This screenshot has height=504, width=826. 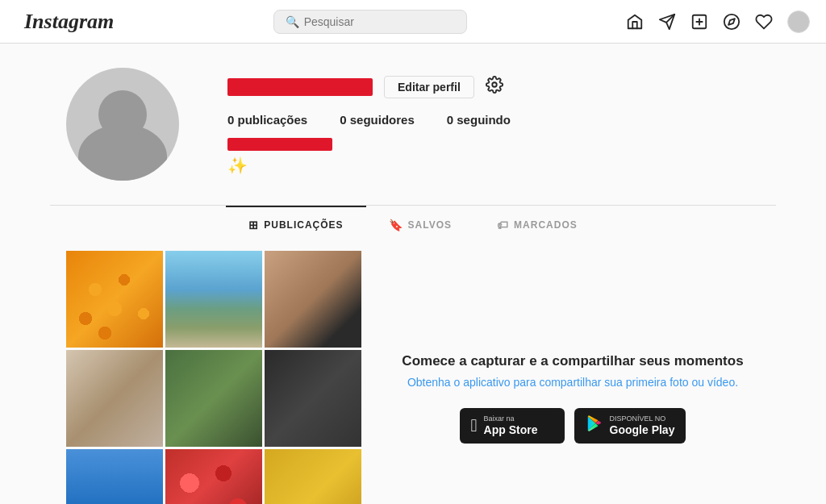 What do you see at coordinates (494, 119) in the screenshot?
I see `profile-stats: 0 publicações 0 seguidores 0 seguindo` at bounding box center [494, 119].